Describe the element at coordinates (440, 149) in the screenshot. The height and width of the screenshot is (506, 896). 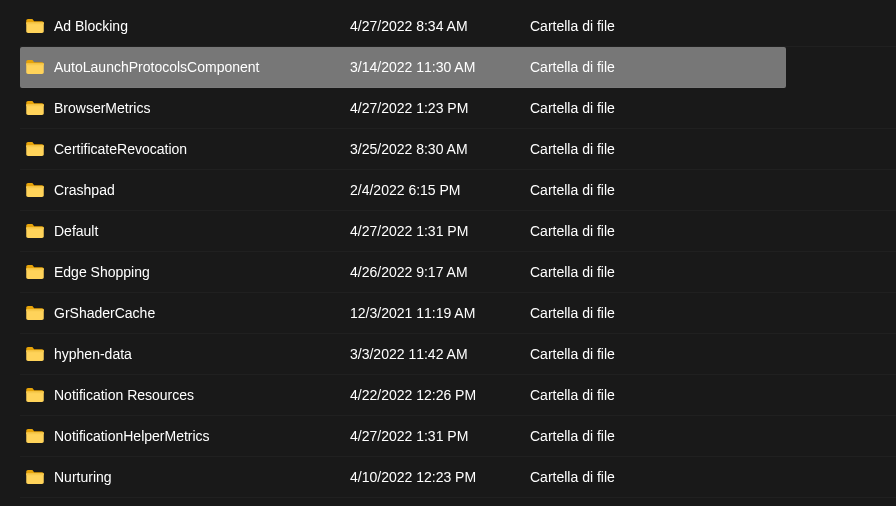
I see `file-date: 3/25/2022 8:30 AM` at that location.